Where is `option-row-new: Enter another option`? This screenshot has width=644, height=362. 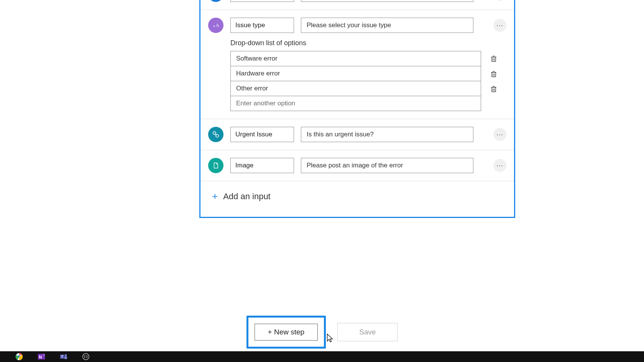
option-row-new: Enter another option is located at coordinates (368, 103).